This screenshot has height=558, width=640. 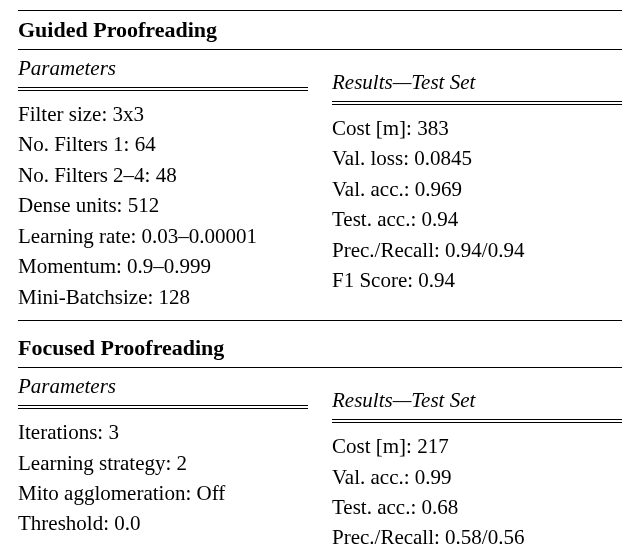 I want to click on result-line: F1 Score: 0.54, so click(x=477, y=556).